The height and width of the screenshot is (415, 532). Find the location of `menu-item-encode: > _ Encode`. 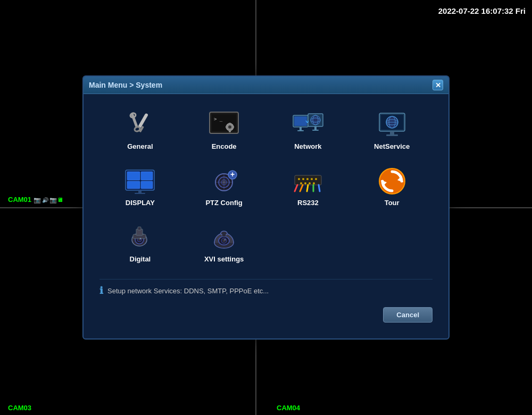

menu-item-encode: > _ Encode is located at coordinates (225, 130).